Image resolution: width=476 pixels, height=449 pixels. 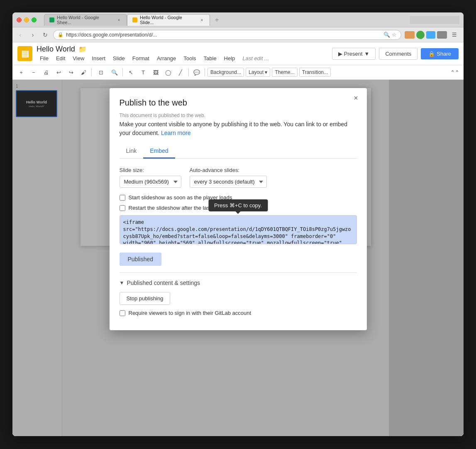 I want to click on back-icon: ‹, so click(x=21, y=35).